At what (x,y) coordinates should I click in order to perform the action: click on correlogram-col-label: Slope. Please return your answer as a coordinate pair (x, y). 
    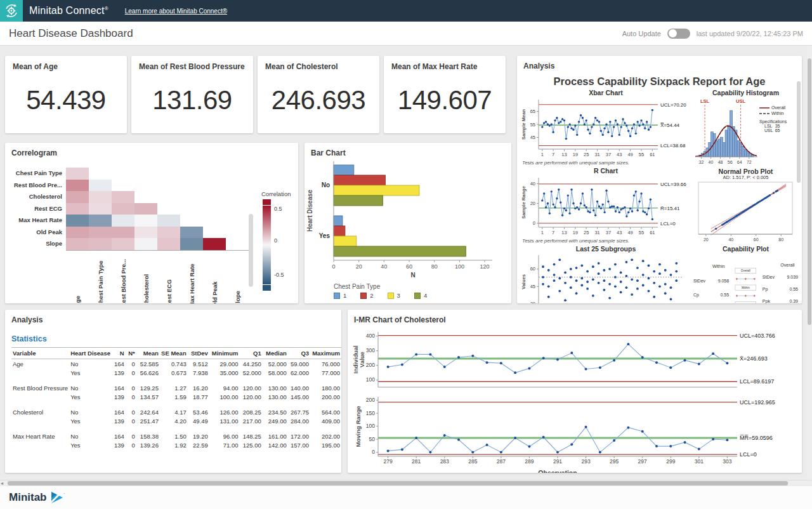
    Looking at the image, I should click on (237, 278).